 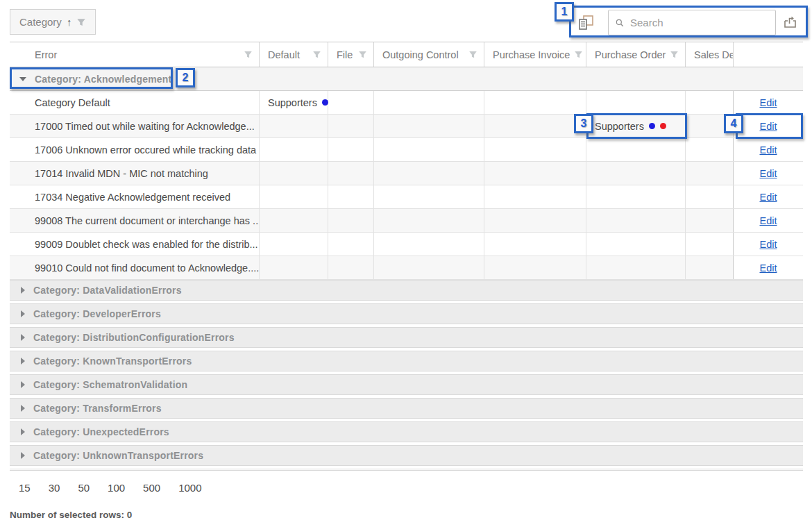 I want to click on group-row-label: Category: UnexpectedErrors, so click(x=101, y=432).